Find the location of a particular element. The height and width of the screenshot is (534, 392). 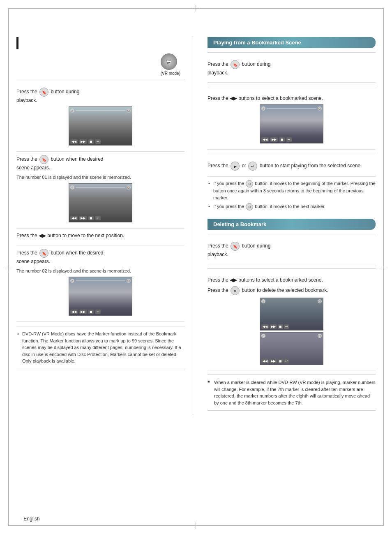

right-step-2: Press the ◀▶ buttons to select a bookmar… is located at coordinates (292, 120).